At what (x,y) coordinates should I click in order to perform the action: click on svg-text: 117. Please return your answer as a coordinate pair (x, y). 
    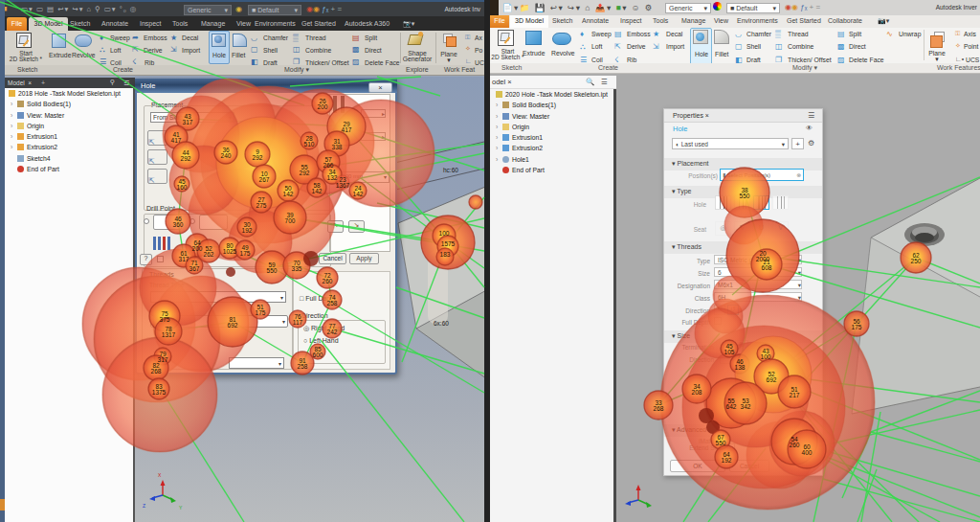
    Looking at the image, I should click on (299, 322).